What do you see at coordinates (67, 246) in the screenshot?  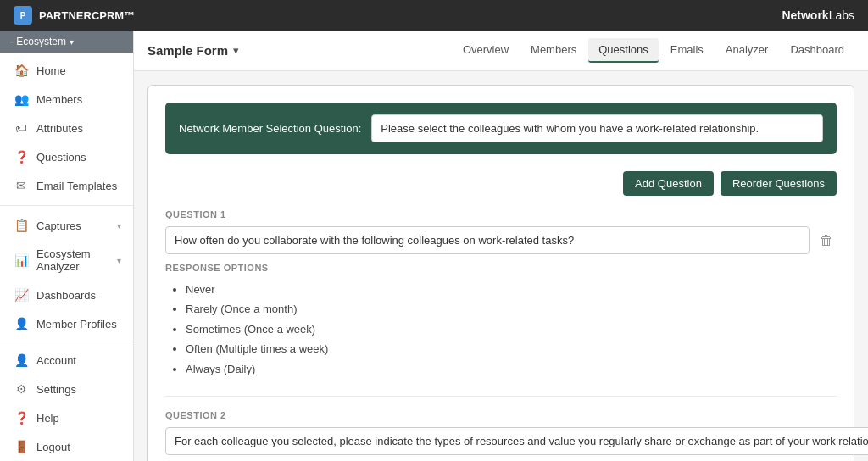 I see `sidebar: - Ecosystem ▾ 🏠 Home 👥 Members 🏷 Attribu…` at bounding box center [67, 246].